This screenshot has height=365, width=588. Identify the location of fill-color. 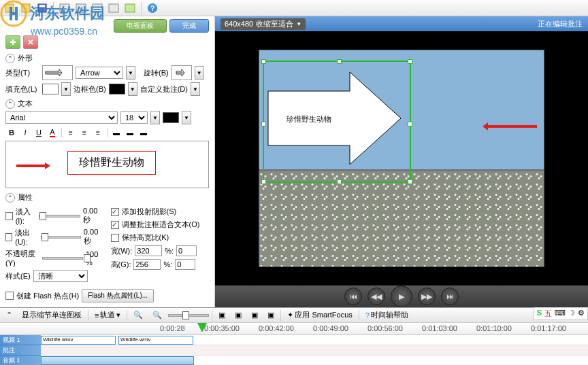
(50, 89).